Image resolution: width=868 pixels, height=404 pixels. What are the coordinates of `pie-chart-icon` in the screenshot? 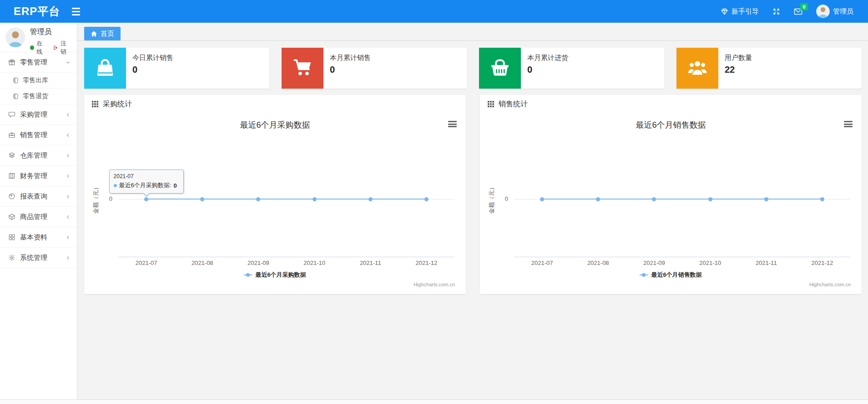 It's located at (12, 196).